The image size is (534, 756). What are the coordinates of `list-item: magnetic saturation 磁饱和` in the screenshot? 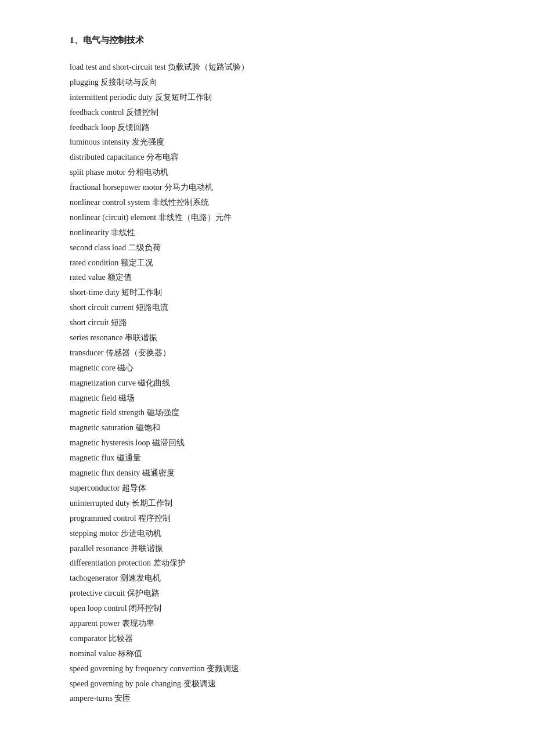 It's located at (273, 428).